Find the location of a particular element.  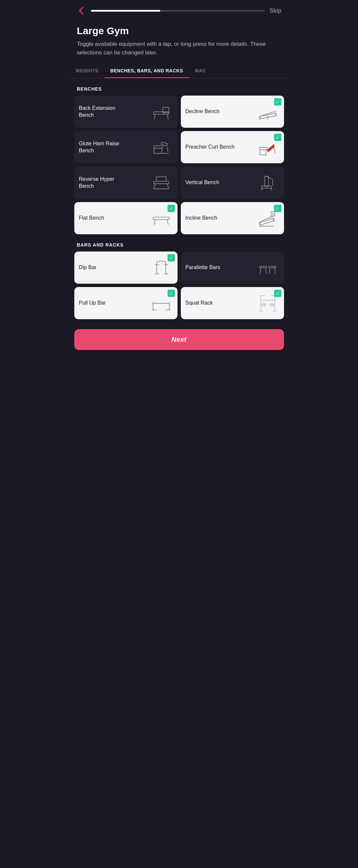

preacher-curl-bench-check: ✓ is located at coordinates (278, 137).